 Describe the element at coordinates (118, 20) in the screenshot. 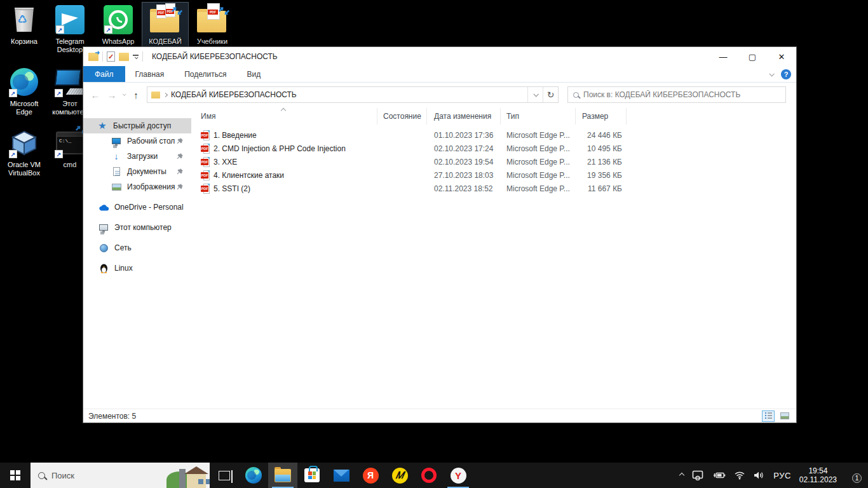

I see `whatsapp-icon: ↗` at that location.